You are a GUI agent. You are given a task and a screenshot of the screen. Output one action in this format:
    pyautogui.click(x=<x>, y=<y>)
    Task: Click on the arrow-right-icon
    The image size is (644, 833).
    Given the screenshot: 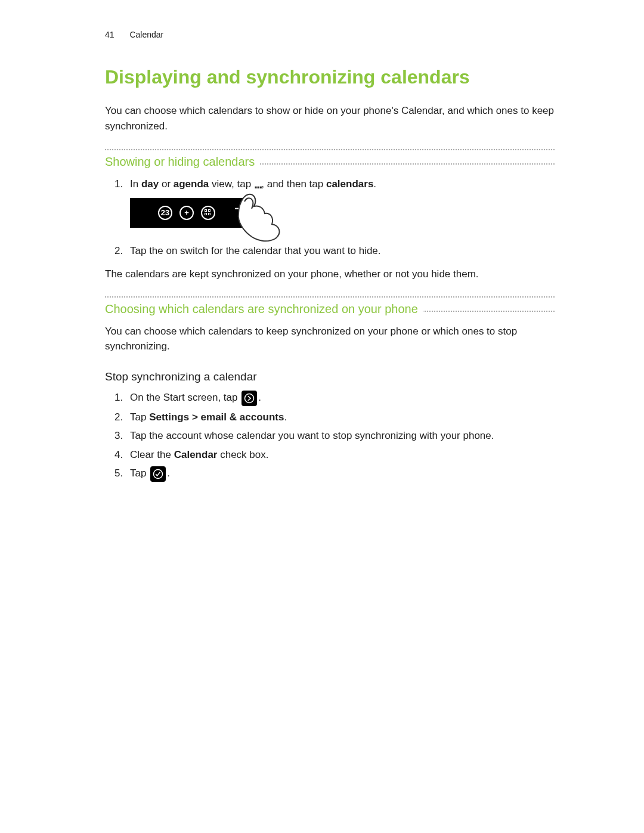 What is the action you would take?
    pyautogui.click(x=249, y=398)
    